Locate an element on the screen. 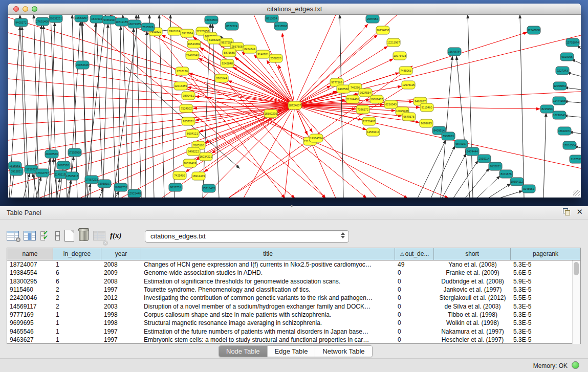 The height and width of the screenshot is (372, 588). graph-node: 21364486 is located at coordinates (353, 99).